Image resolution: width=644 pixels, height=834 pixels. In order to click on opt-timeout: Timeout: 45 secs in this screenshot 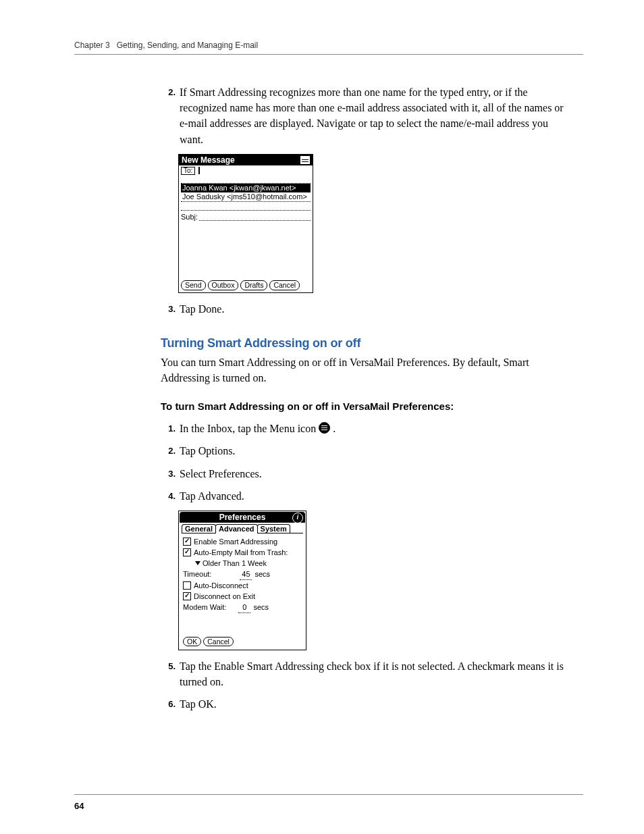, I will do `click(242, 574)`.